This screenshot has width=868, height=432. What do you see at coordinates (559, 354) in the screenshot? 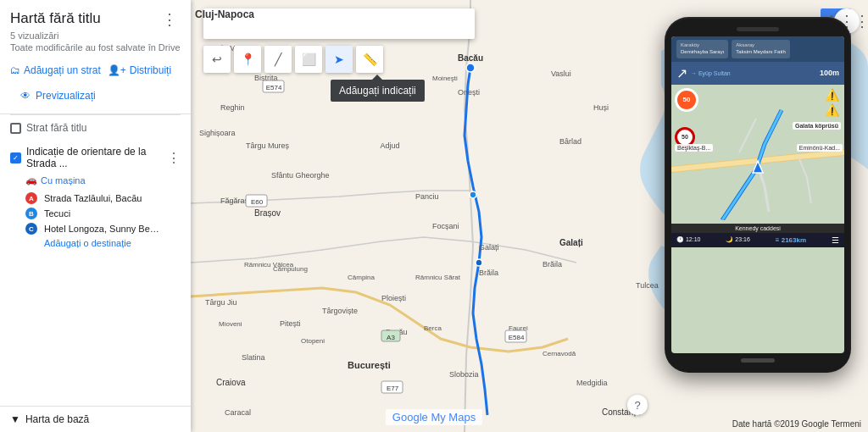
I see `svg-text: Cernavodă` at bounding box center [559, 354].